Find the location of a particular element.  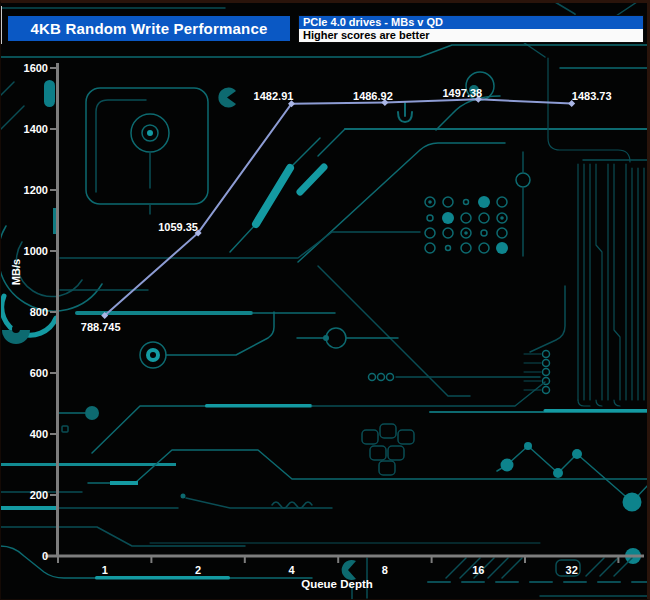

y-tick-label: 1000 is located at coordinates (36, 251).